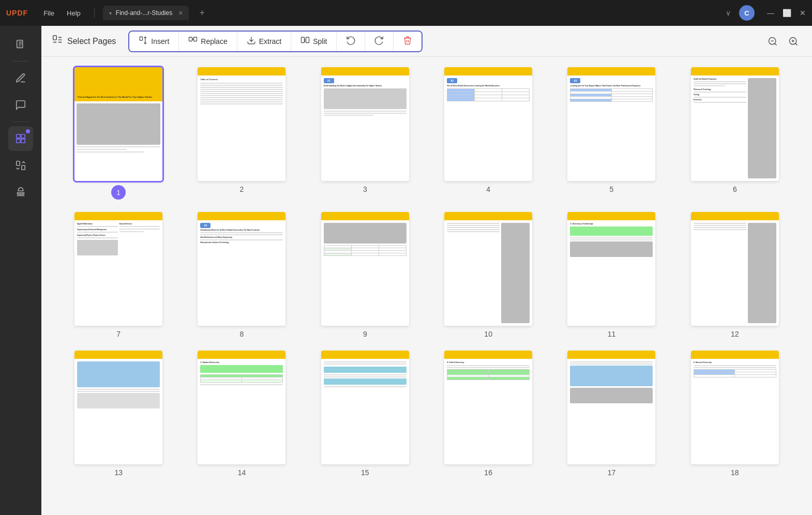 This screenshot has height=515, width=812. Describe the element at coordinates (488, 124) in the screenshot. I see `page-image-4: 02 The 10 Best Global Universities Leadi…` at that location.